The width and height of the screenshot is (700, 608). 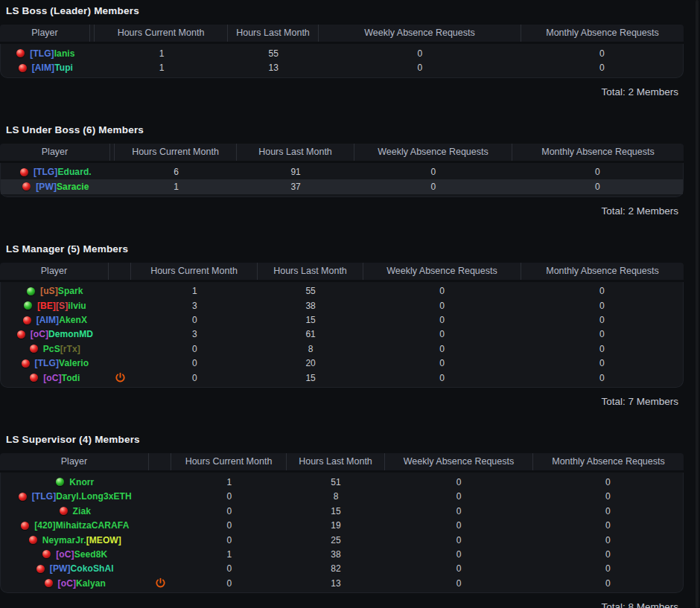 I want to click on player-cell: [AIM]AkenX, so click(x=55, y=320).